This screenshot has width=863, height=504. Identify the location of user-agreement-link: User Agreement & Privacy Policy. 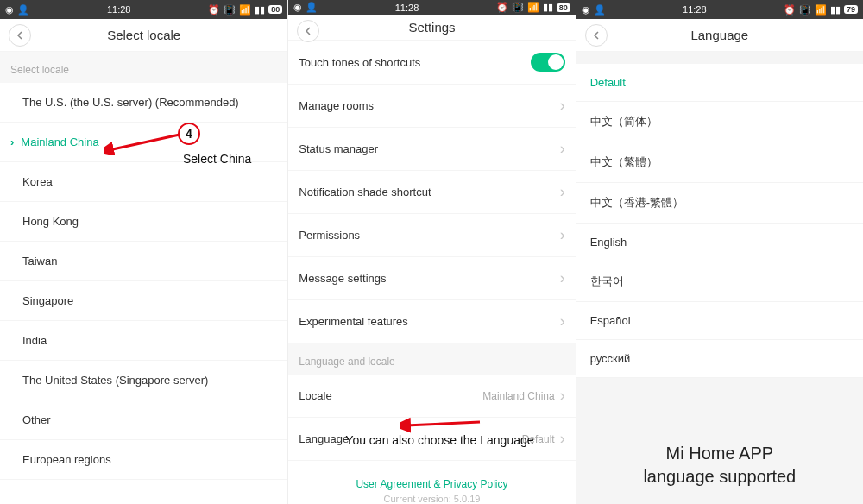
(432, 476).